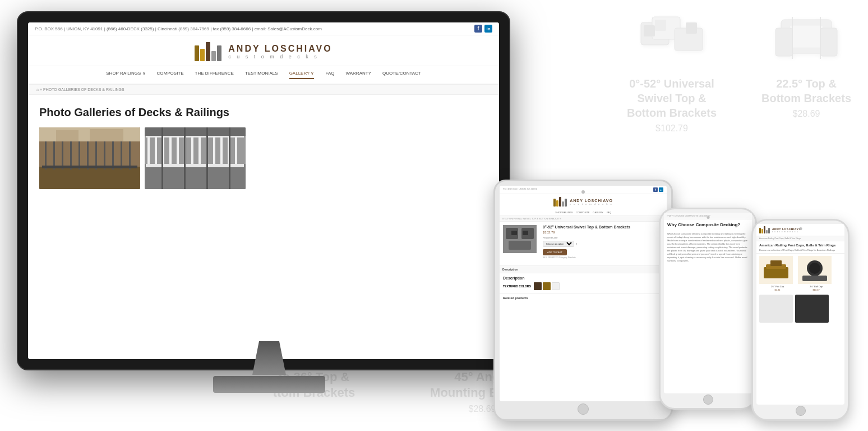  What do you see at coordinates (302, 75) in the screenshot?
I see `nav-gallery: GALLERY ∨` at bounding box center [302, 75].